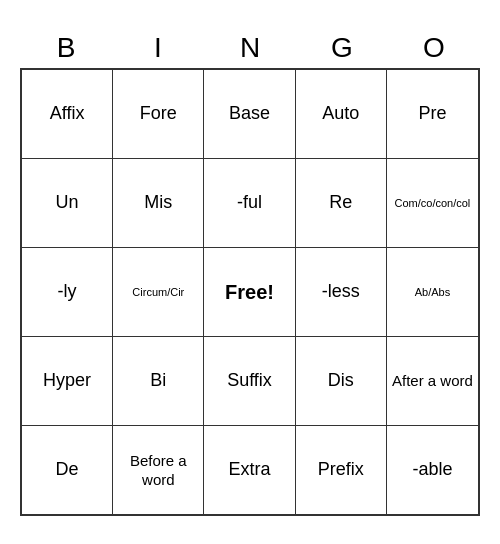 This screenshot has width=500, height=544. What do you see at coordinates (250, 470) in the screenshot?
I see `bingo-cell-4-2: Extra` at bounding box center [250, 470].